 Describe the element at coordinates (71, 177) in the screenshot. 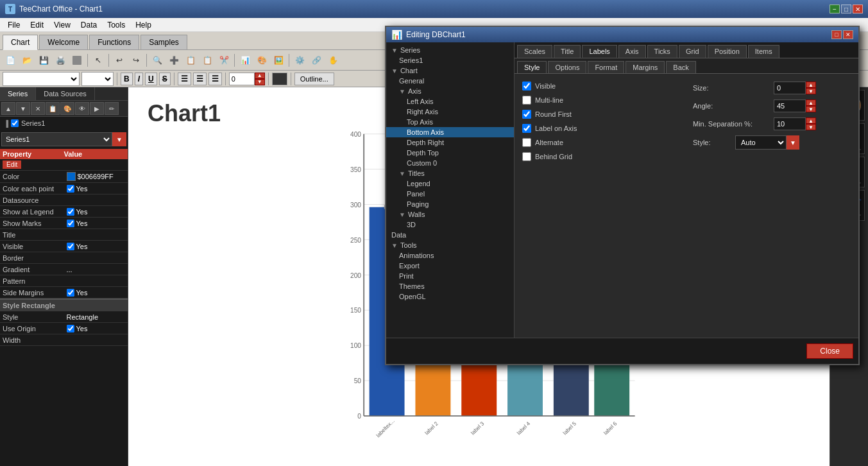

I see `color-swatch` at that location.